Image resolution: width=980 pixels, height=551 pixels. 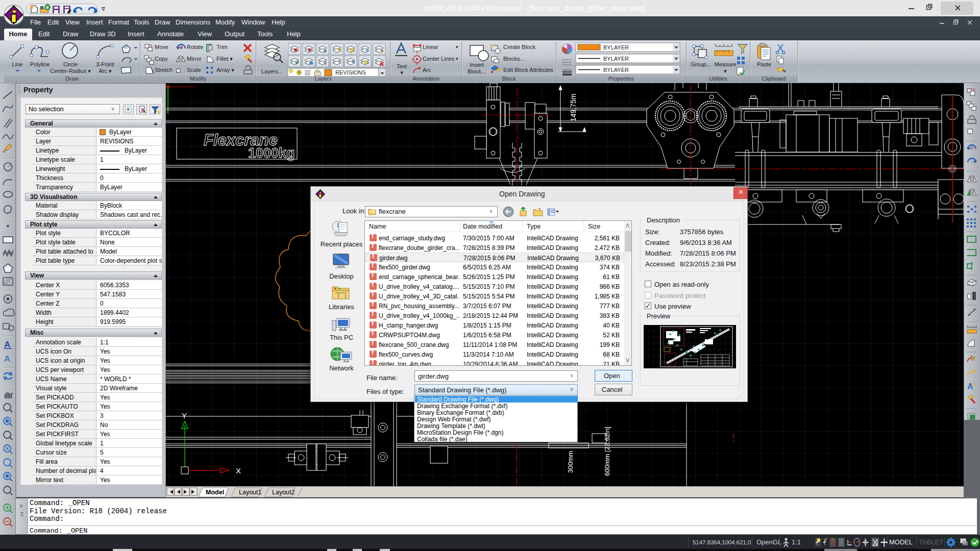 What do you see at coordinates (284, 492) in the screenshot?
I see `svg-text: Layout2` at bounding box center [284, 492].